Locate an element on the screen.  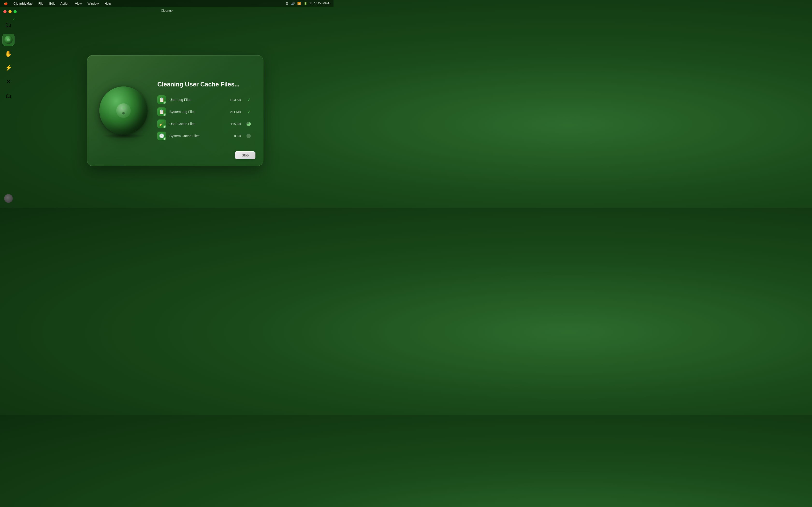
system-log-label: System Log Files is located at coordinates (198, 112).